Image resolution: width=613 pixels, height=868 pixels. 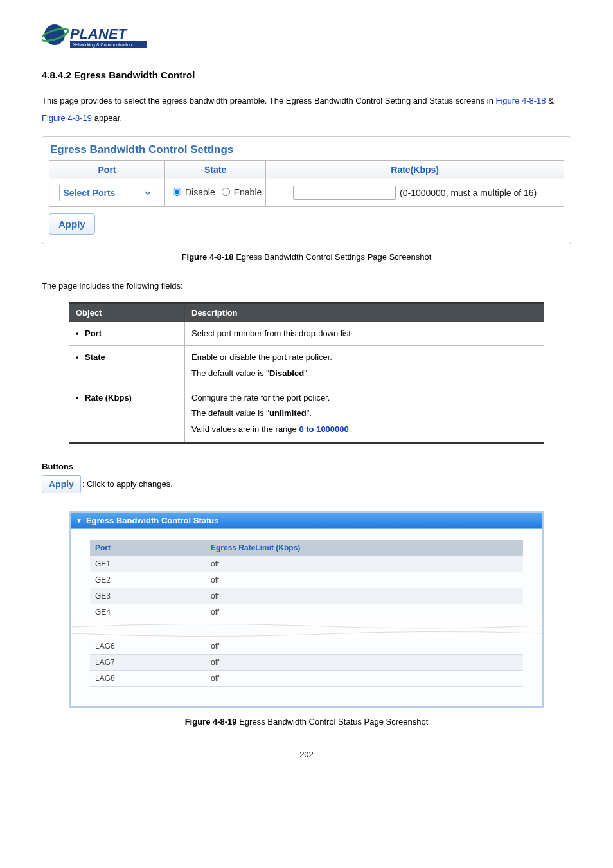 I want to click on state-label-enable: Enable, so click(x=248, y=192).